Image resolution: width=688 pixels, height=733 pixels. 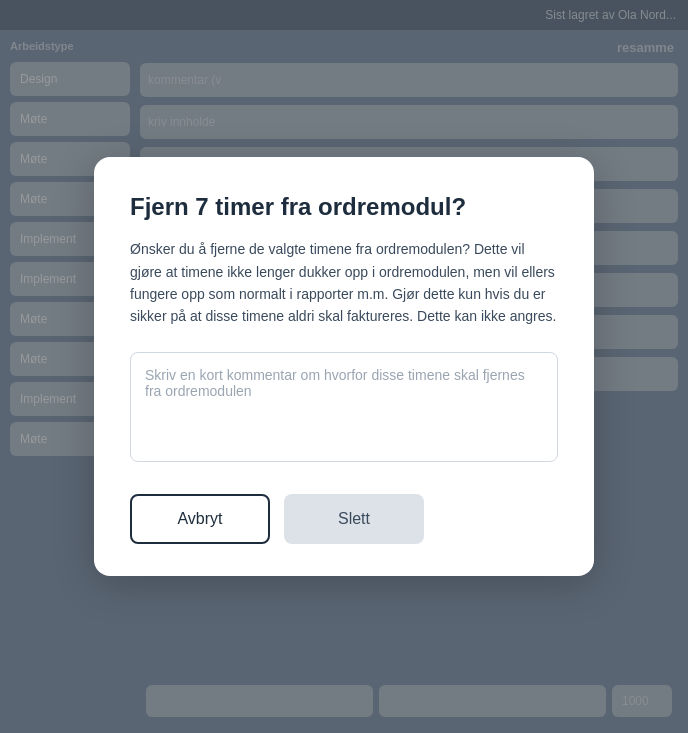 I want to click on modal-title: Fjern 7 timer fra ordremodul?, so click(x=344, y=208).